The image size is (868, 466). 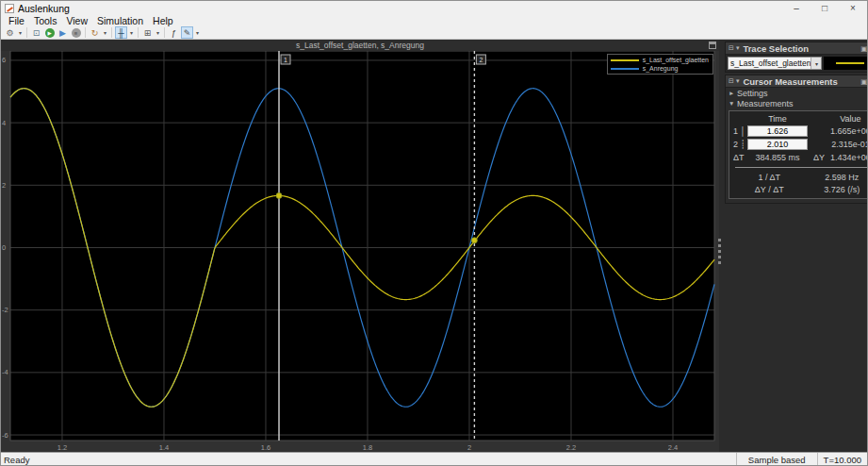 I want to click on cursor-2-flag-label: 2, so click(x=481, y=60).